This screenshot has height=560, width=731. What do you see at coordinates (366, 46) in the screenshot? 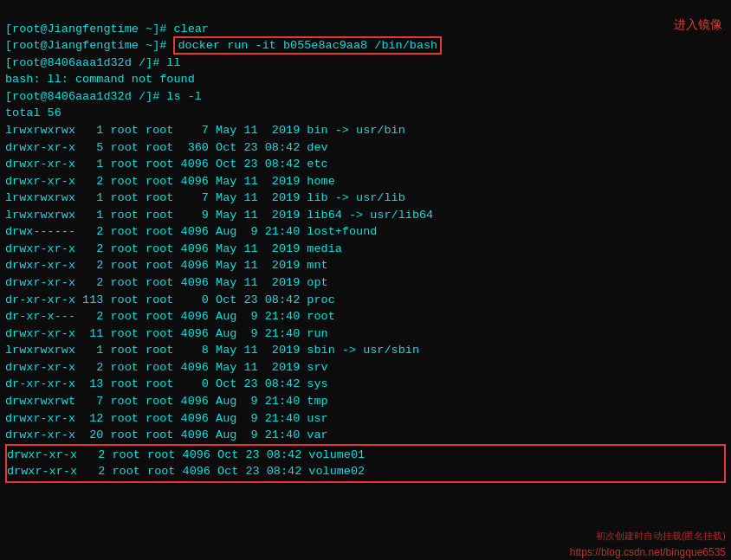
I see `terminal-line-l2: [root@Jiangfengtime ~]# docker run -it b…` at bounding box center [366, 46].